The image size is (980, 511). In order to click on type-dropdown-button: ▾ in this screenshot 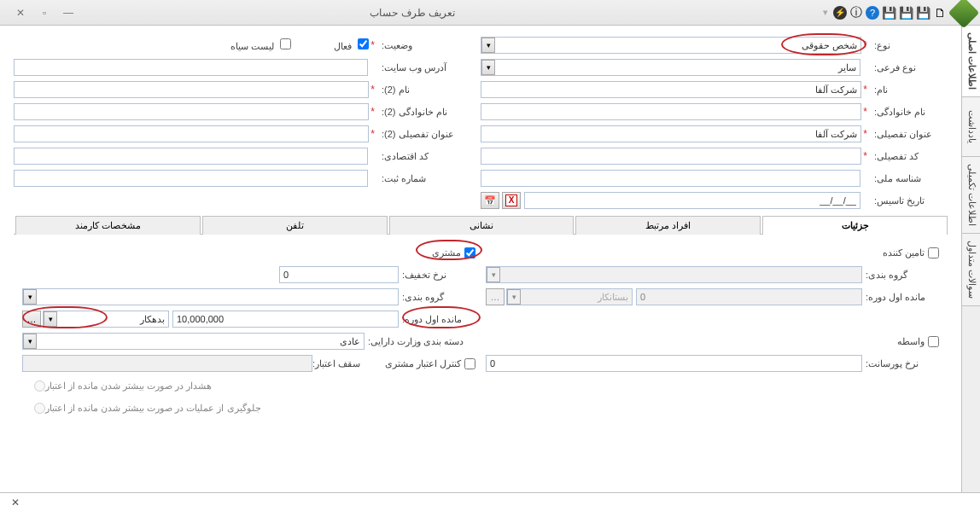, I will do `click(488, 45)`.